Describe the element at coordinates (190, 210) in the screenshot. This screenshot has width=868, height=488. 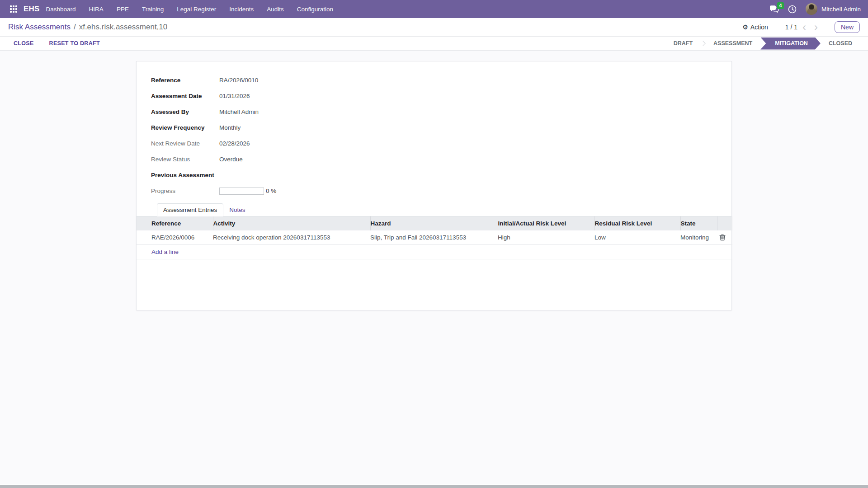
I see `tab-assessment-entries: Assessment Entries` at that location.